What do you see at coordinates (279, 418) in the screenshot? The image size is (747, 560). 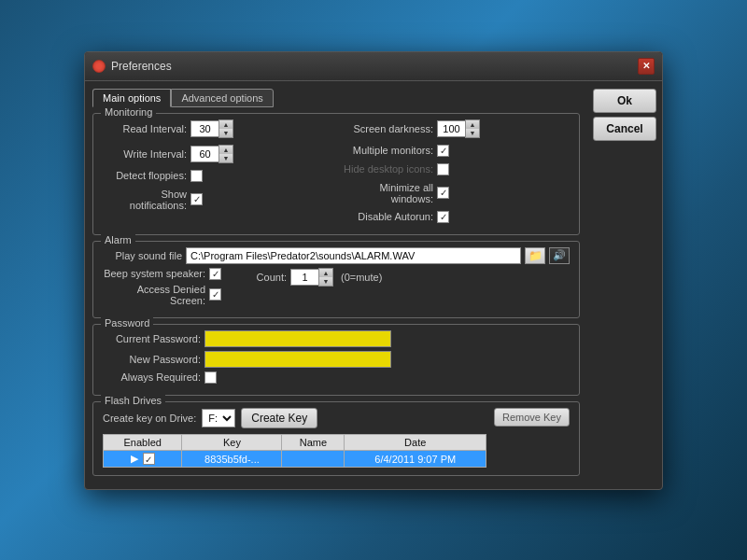 I see `create-key-button: Create Key` at bounding box center [279, 418].